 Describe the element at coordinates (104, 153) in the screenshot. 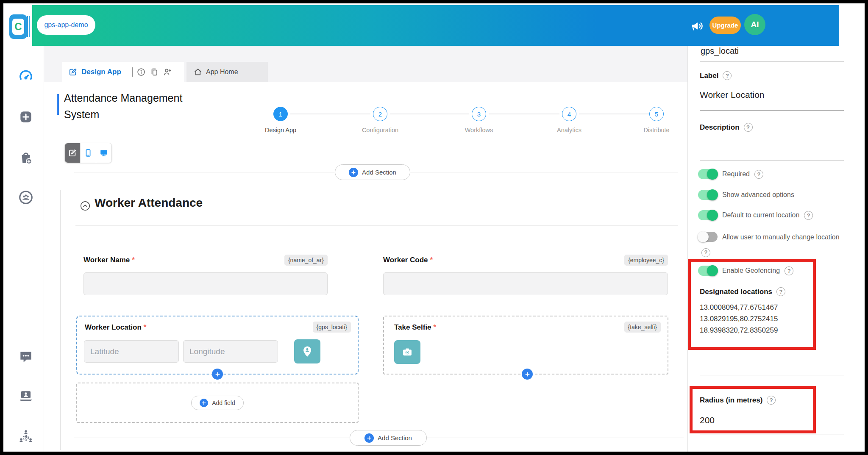

I see `desktop-preview-button` at that location.